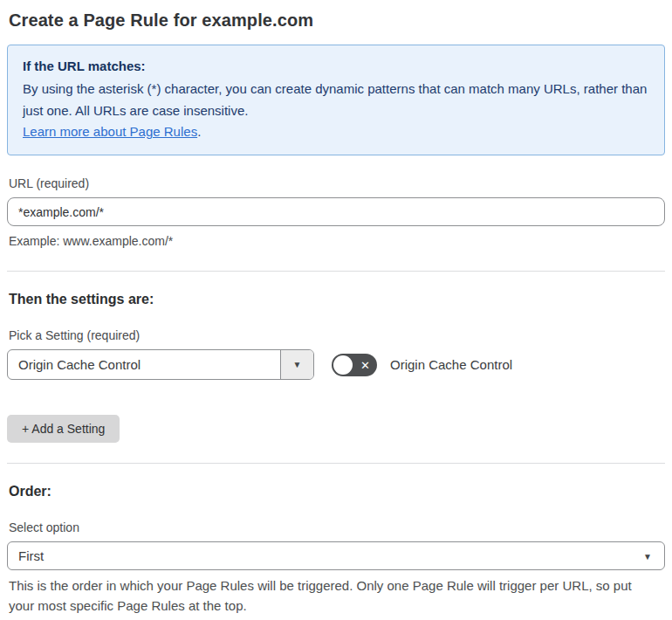 The height and width of the screenshot is (620, 672). I want to click on toggle-off-x-icon: ✕, so click(365, 365).